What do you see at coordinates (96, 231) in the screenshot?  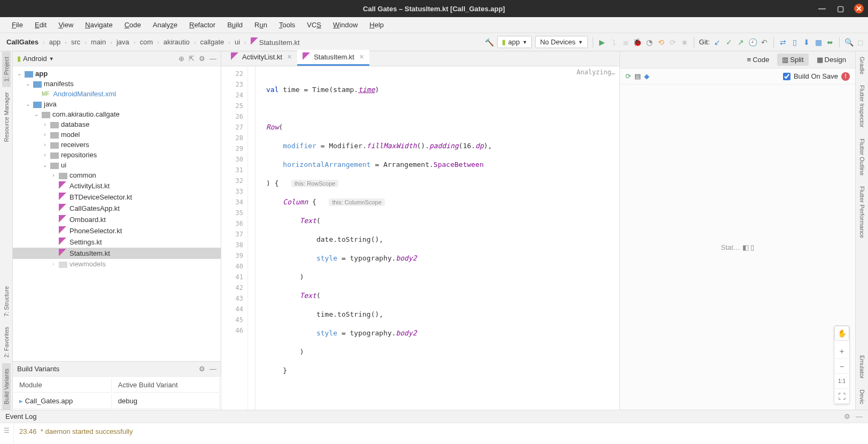 I see `tree-file: PhoneSelector.kt` at bounding box center [96, 231].